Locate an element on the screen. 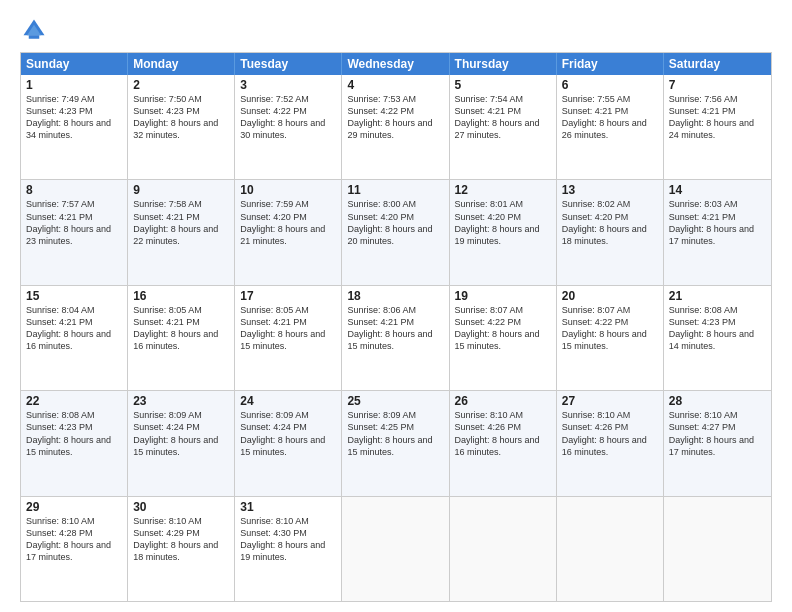 This screenshot has width=792, height=612. day-cell-12: 12Sunrise: 8:01 AMSunset: 4:20 PMDayligh… is located at coordinates (504, 232).